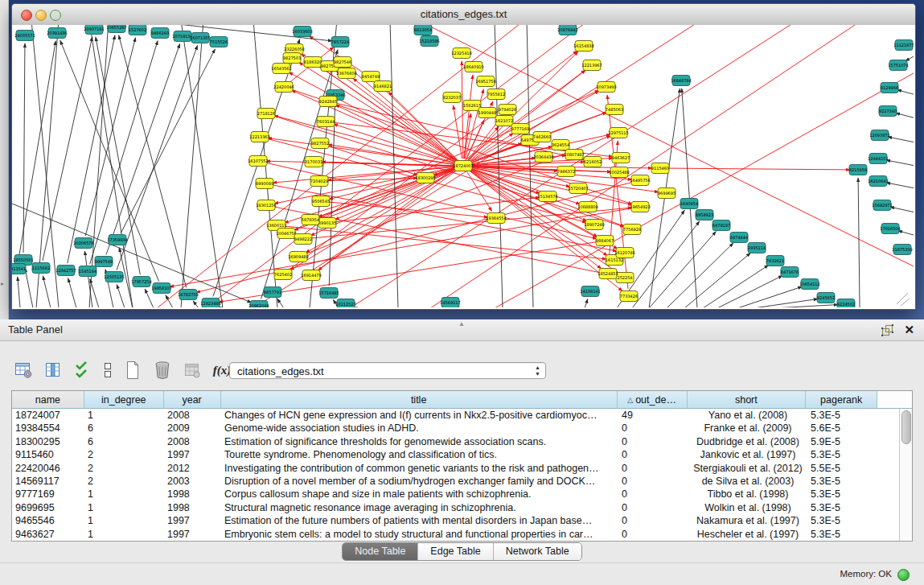  I want to click on graph-node: 1545194, so click(88, 272).